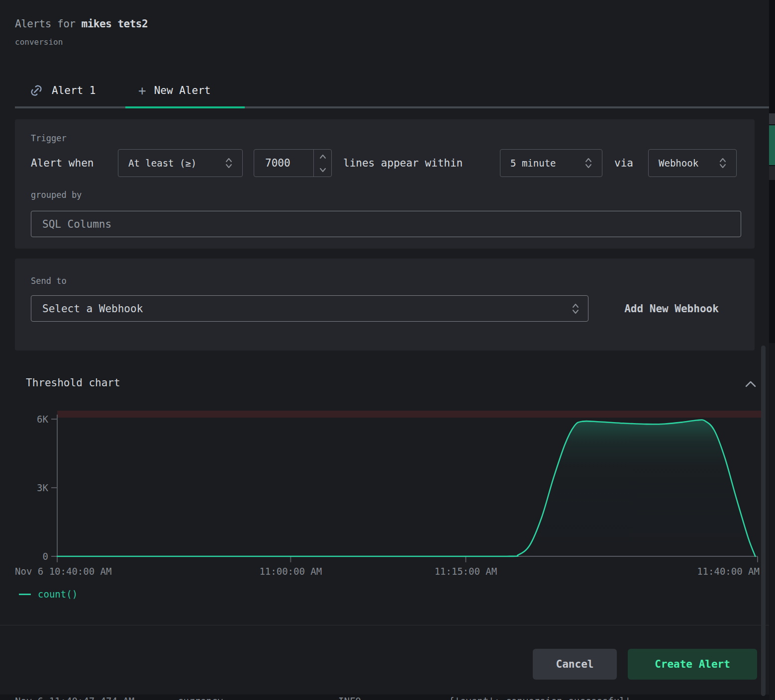 This screenshot has width=775, height=700. Describe the element at coordinates (692, 163) in the screenshot. I see `channel-select: Webhook` at that location.